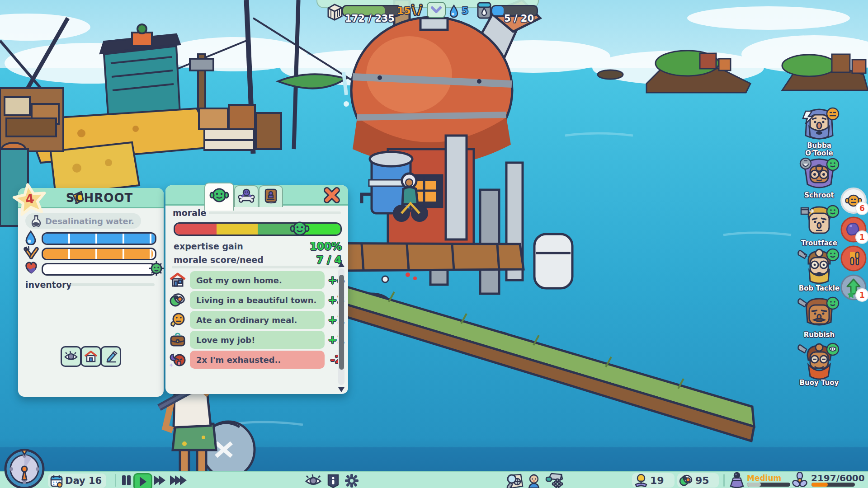 This screenshot has height=488, width=868. Describe the element at coordinates (257, 320) in the screenshot. I see `modifier-text: Ate an Ordinary meal.` at that location.